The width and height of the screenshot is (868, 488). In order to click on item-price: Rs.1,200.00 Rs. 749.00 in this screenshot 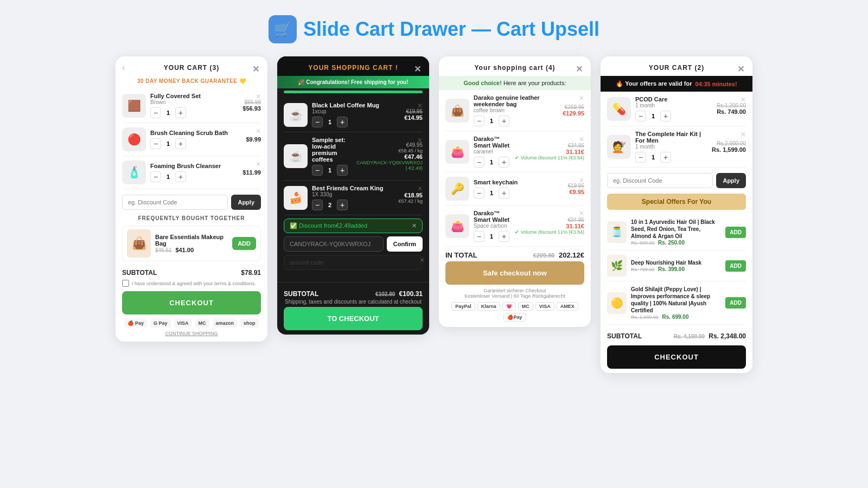, I will do `click(731, 108)`.